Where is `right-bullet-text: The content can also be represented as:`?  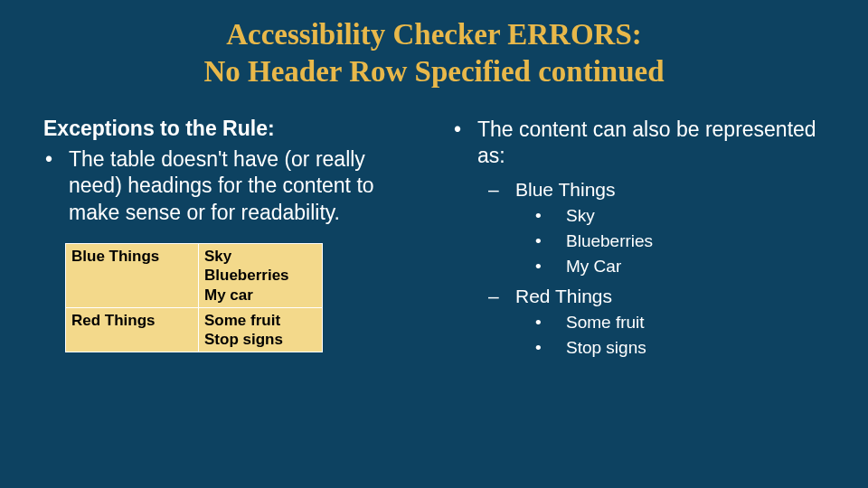 right-bullet-text: The content can also be represented as: is located at coordinates (651, 144).